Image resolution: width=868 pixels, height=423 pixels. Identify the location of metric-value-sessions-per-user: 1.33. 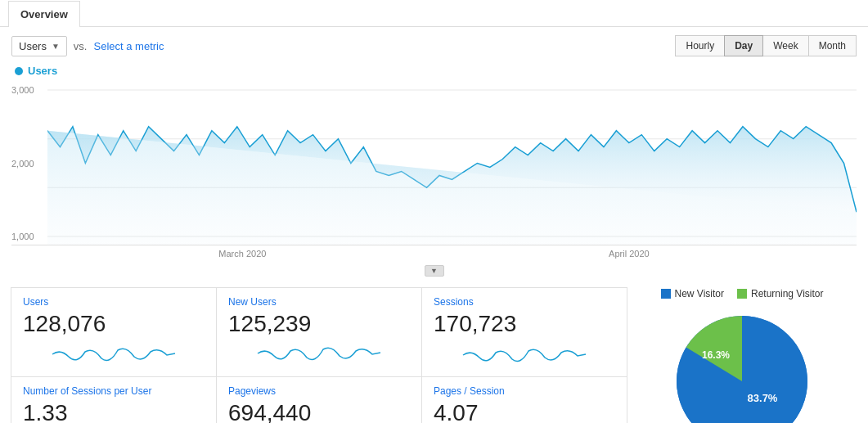
(114, 412).